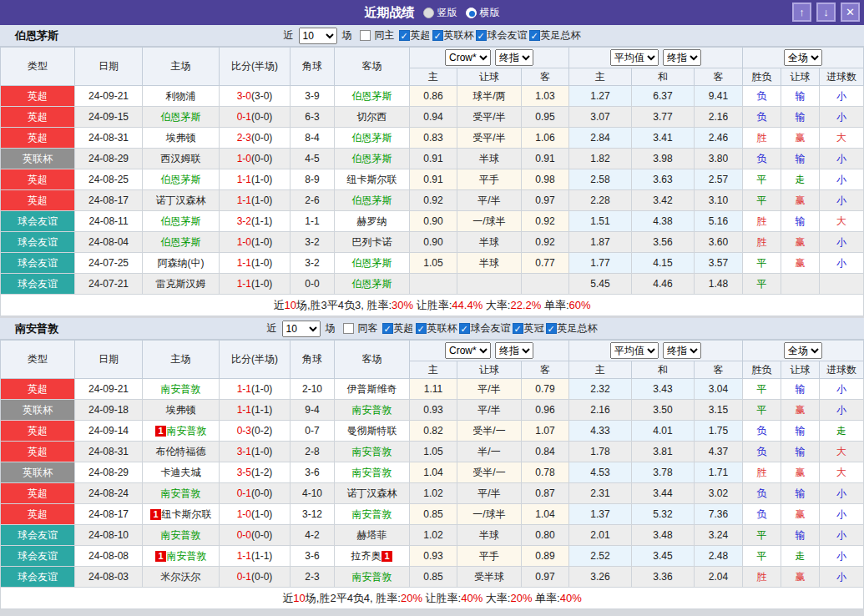  Describe the element at coordinates (181, 472) in the screenshot. I see `home-team-name: 卡迪夫城` at that location.